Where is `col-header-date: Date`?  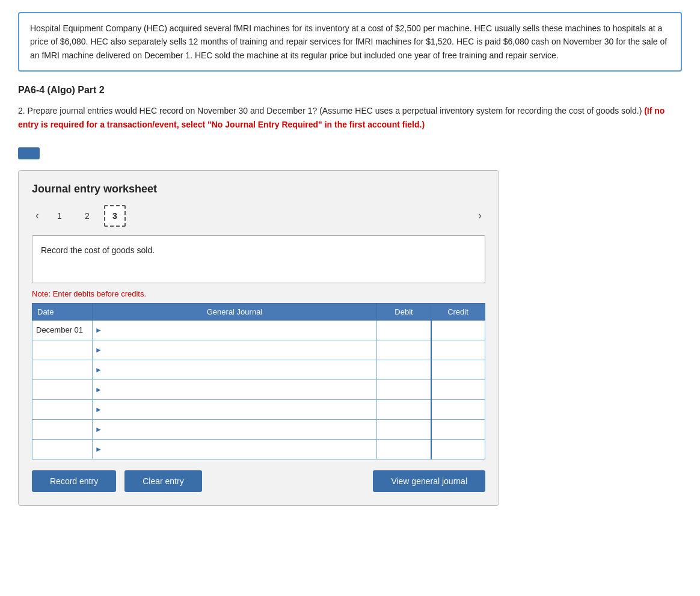 col-header-date: Date is located at coordinates (63, 312).